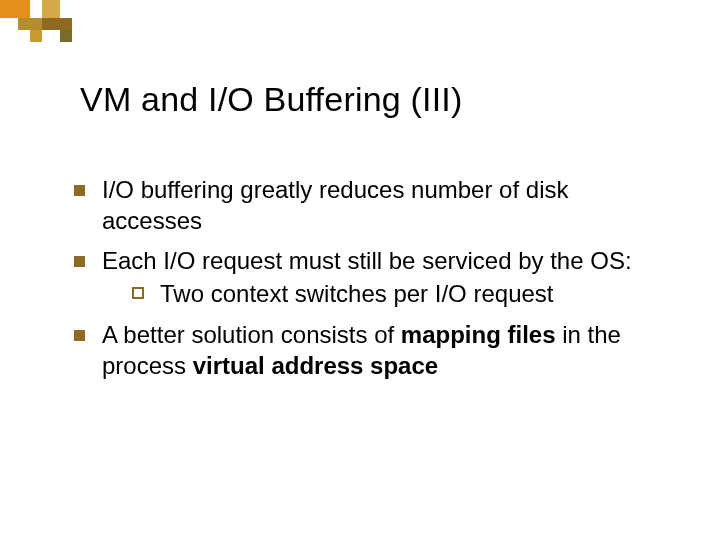  I want to click on bullet-level1: A better solution consists of mapping fi…, so click(365, 350).